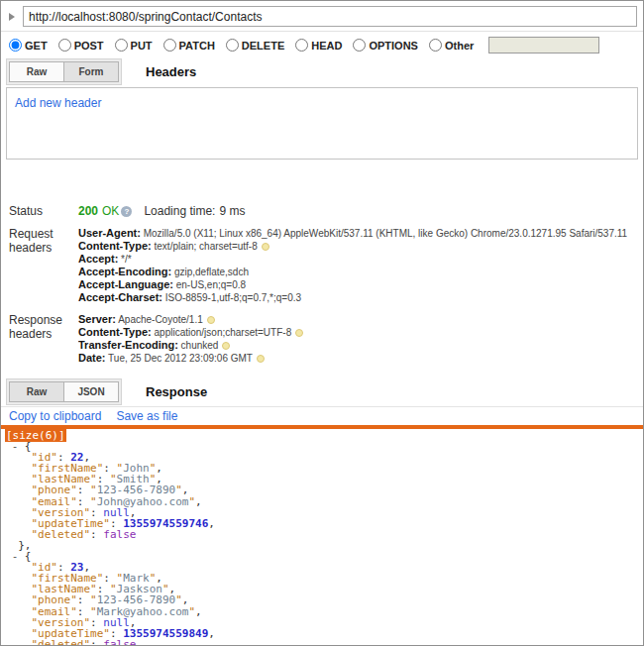 This screenshot has height=646, width=644. What do you see at coordinates (353, 234) in the screenshot?
I see `header-entry: User-Agent: Mozilla/5.0 (X11; Linux x86_…` at bounding box center [353, 234].